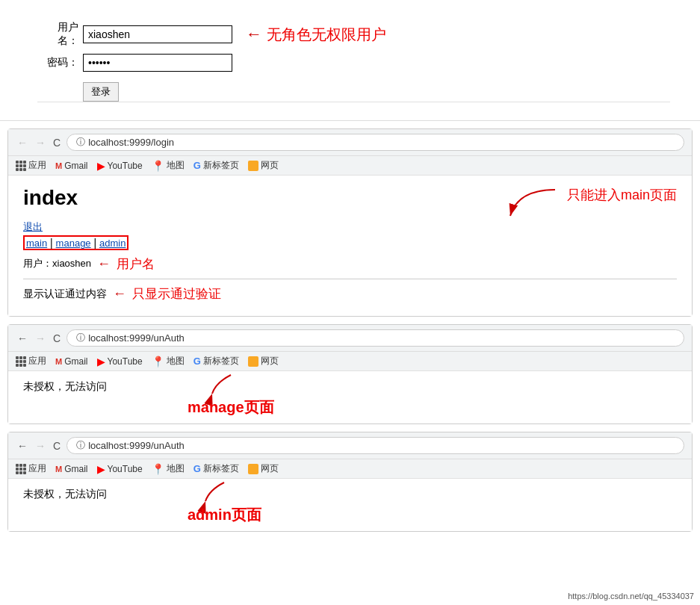 Image resolution: width=700 pixels, height=605 pixels. I want to click on address-url2: localhost:9999/unAuth, so click(136, 338).